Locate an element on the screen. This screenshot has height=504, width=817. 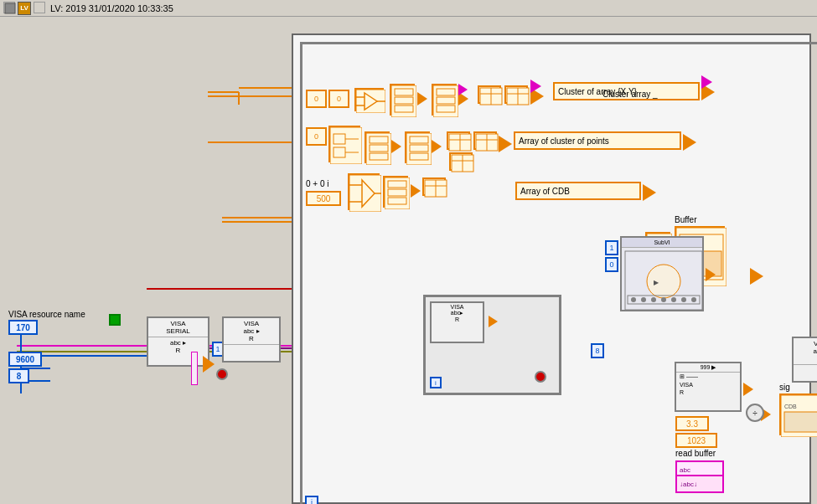
value-8-text: 8 is located at coordinates (19, 377).